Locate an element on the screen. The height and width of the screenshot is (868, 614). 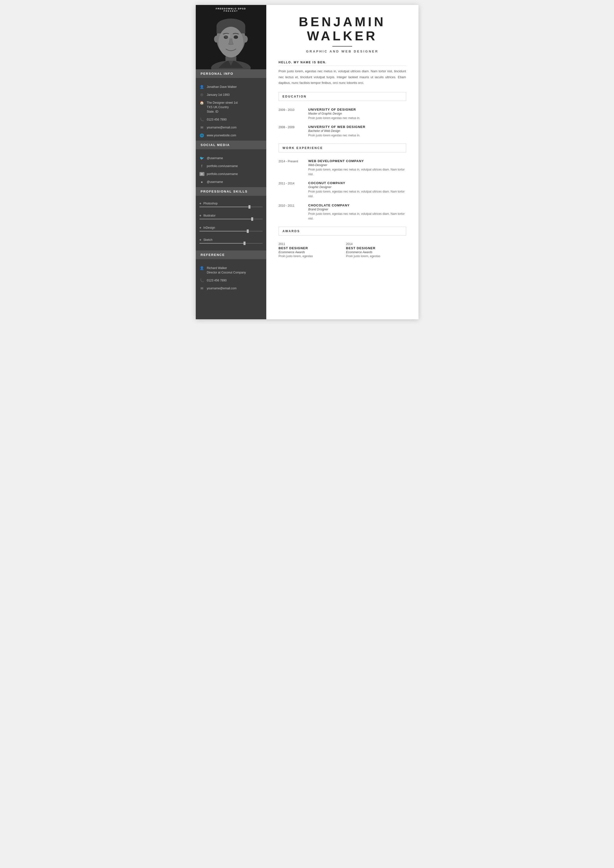
address-row: 🏠 The Designer street 1st TXS UK.Country… is located at coordinates (231, 107).